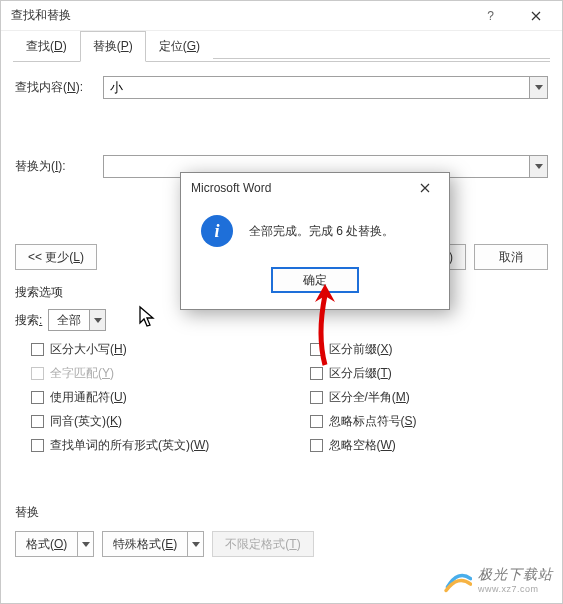 This screenshot has height=604, width=563. What do you see at coordinates (97, 320) in the screenshot?
I see `search-direction-dropdown` at bounding box center [97, 320].